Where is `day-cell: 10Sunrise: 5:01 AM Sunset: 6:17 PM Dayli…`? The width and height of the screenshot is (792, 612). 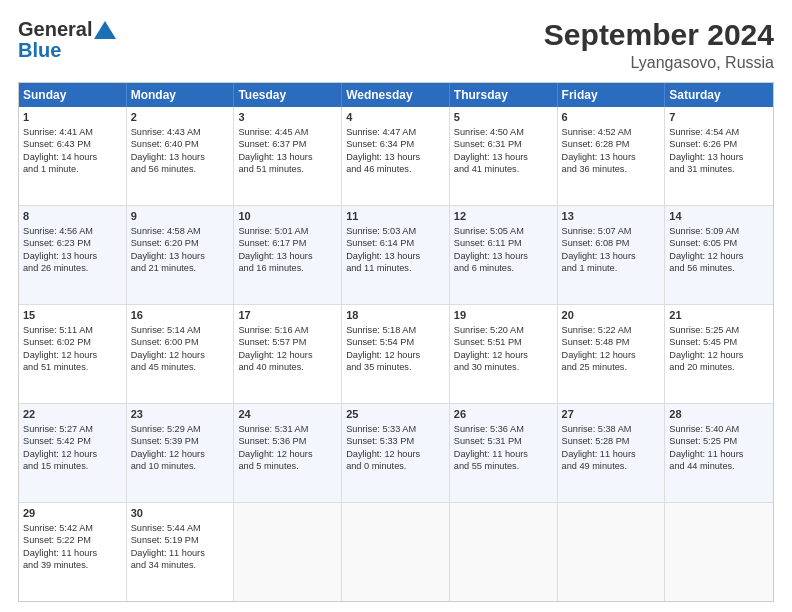
day-cell: 10Sunrise: 5:01 AM Sunset: 6:17 PM Dayli… is located at coordinates (288, 255).